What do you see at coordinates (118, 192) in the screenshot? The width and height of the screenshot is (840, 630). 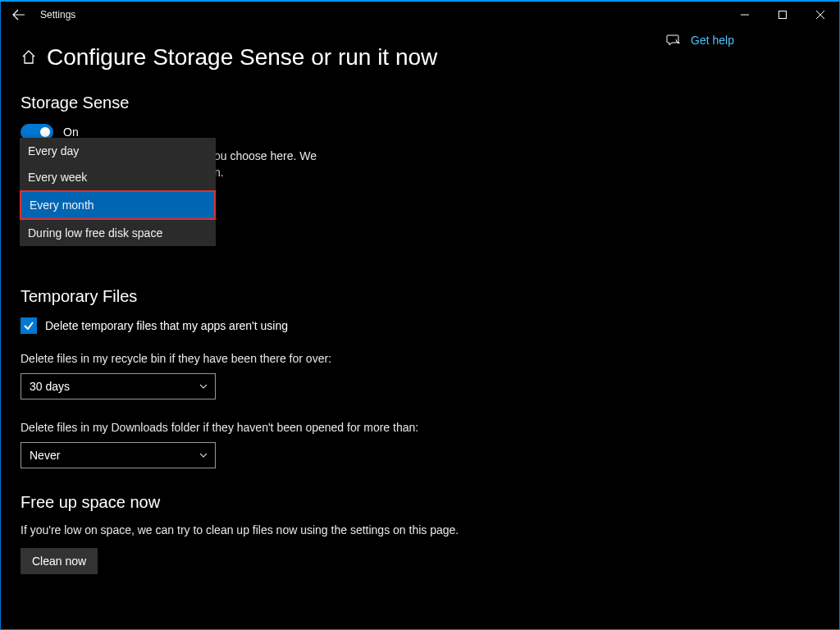 I see `schedule-dropdown-open: Every day Every week Every month During …` at bounding box center [118, 192].